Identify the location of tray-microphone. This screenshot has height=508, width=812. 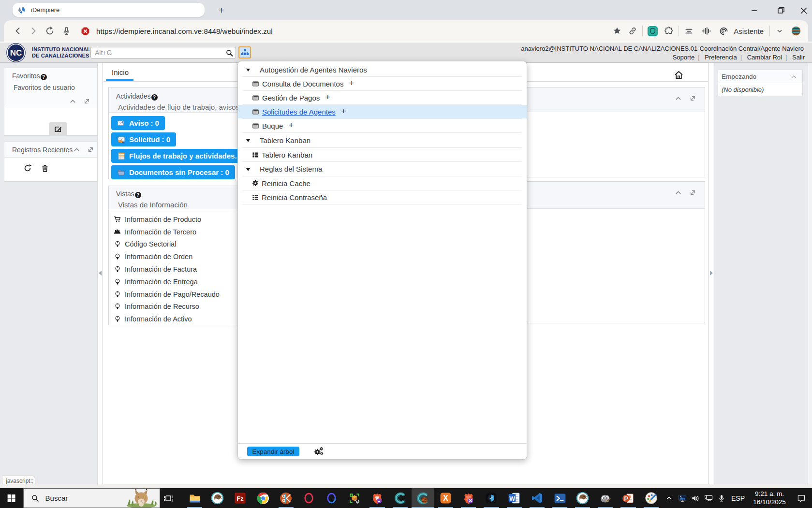
(722, 498).